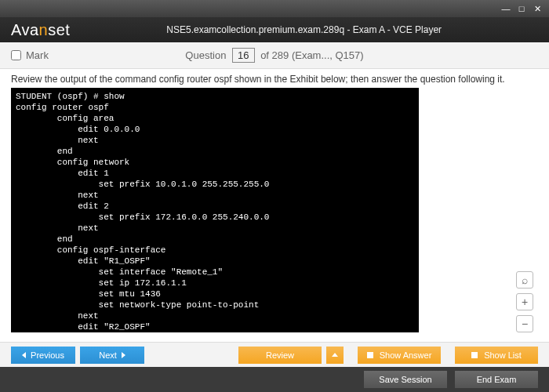 This screenshot has height=392, width=549. I want to click on show-list-button: Show List, so click(496, 355).